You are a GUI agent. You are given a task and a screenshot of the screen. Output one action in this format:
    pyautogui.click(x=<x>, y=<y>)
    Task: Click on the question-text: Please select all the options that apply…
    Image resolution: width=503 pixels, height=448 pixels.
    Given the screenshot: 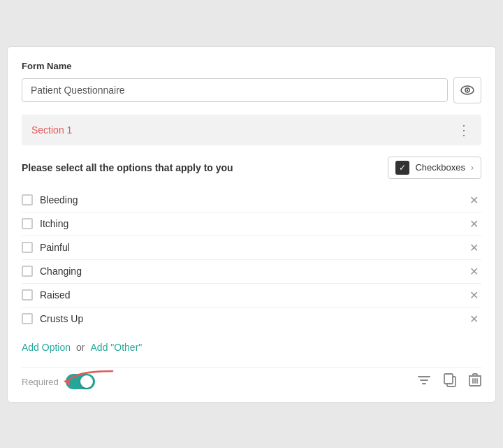 What is the action you would take?
    pyautogui.click(x=127, y=168)
    